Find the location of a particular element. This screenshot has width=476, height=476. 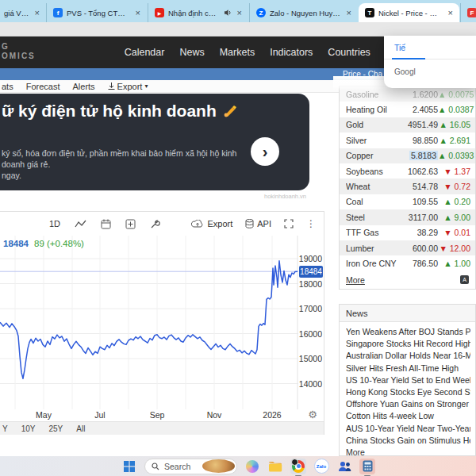

nav-countries: Countries is located at coordinates (349, 52).